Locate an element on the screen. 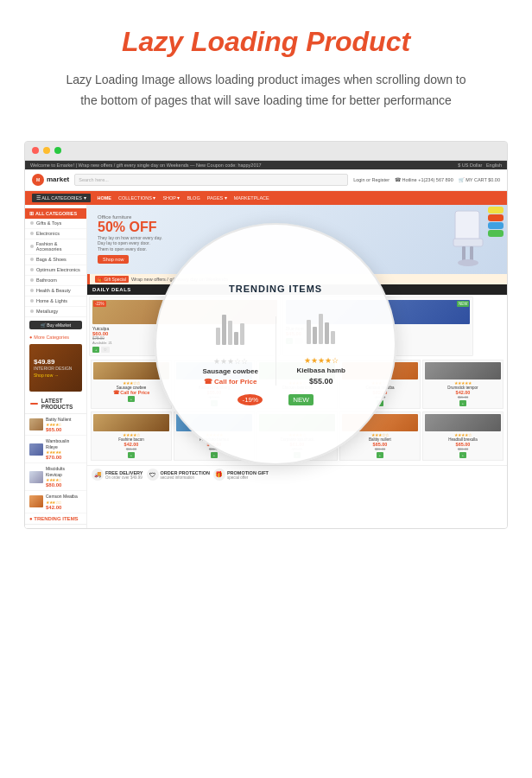 The image size is (532, 778). page-title: Lazy Loading Product is located at coordinates (266, 41).